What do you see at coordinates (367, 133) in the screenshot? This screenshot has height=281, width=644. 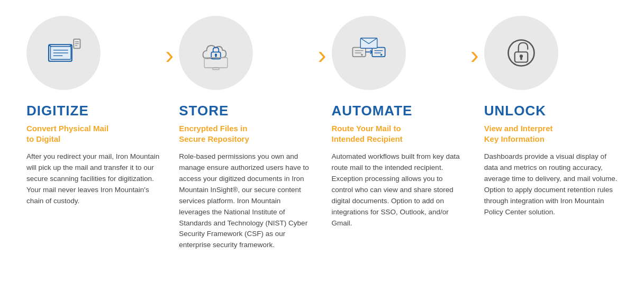 I see `step-subheading-automate: Route Your Mail toIntended Recipient` at bounding box center [367, 133].